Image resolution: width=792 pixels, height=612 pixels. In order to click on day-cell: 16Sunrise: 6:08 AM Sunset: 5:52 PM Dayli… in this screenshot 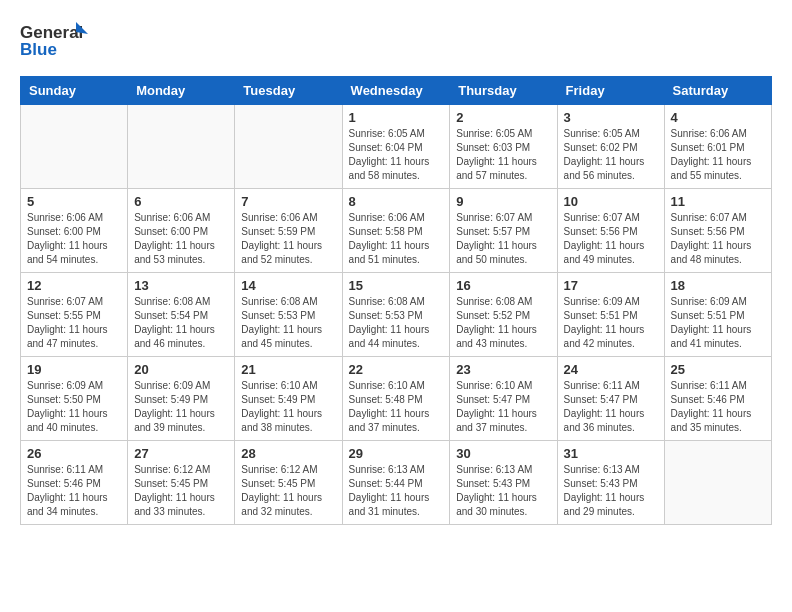, I will do `click(504, 315)`.